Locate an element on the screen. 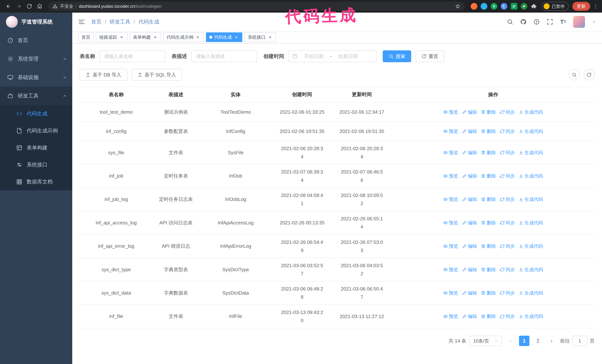  prev-page-button: ‹ is located at coordinates (511, 341).